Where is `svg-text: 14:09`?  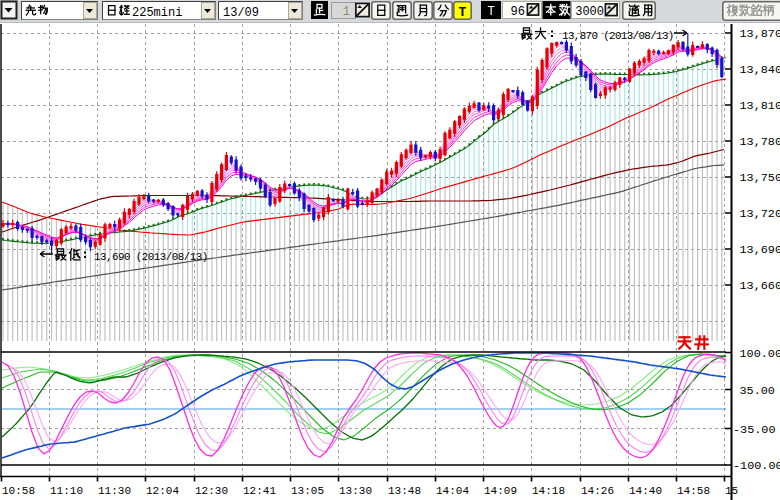
svg-text: 14:09 is located at coordinates (500, 491).